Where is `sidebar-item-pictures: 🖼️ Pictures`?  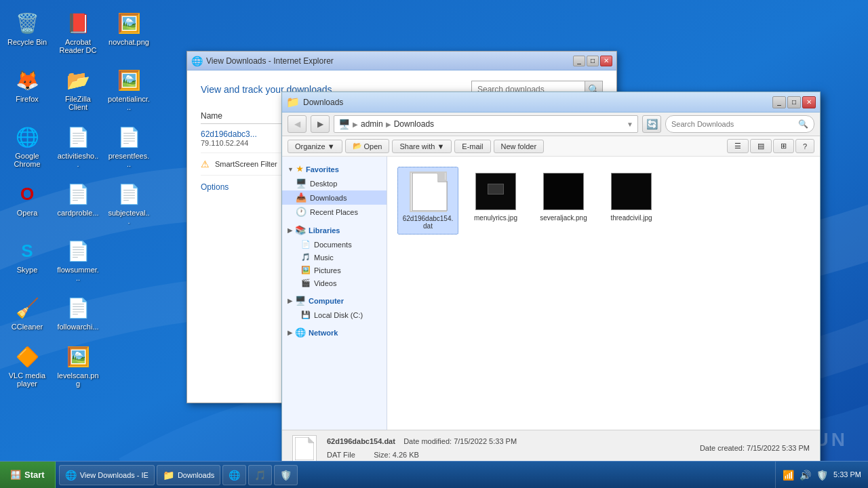 sidebar-item-pictures: 🖼️ Pictures is located at coordinates (334, 270).